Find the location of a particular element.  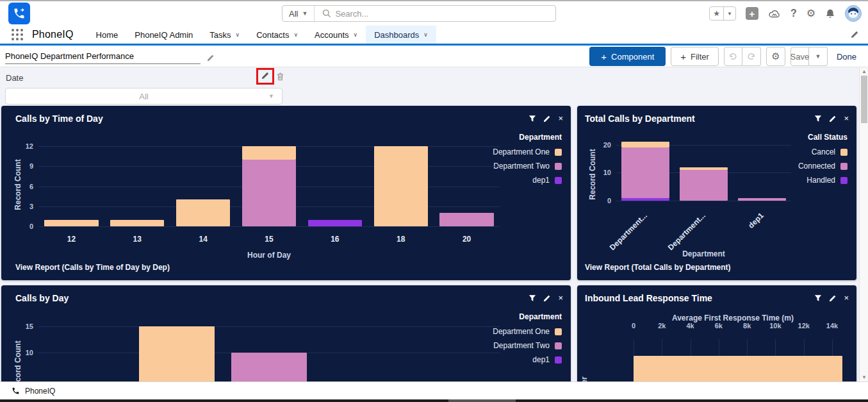

help-icon: ? is located at coordinates (794, 13).